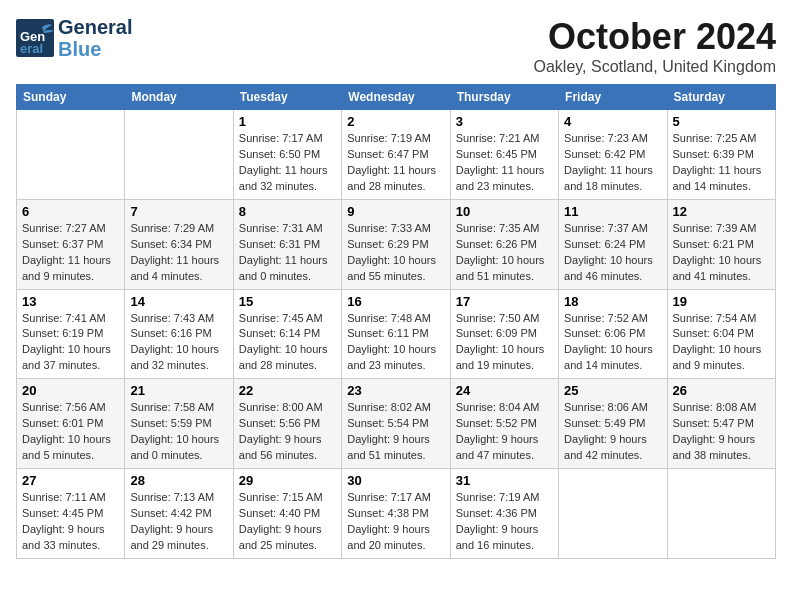  What do you see at coordinates (722, 163) in the screenshot?
I see `day-info: Sunrise: 7:25 AM Sunset: 6:39 PM Dayligh…` at bounding box center [722, 163].